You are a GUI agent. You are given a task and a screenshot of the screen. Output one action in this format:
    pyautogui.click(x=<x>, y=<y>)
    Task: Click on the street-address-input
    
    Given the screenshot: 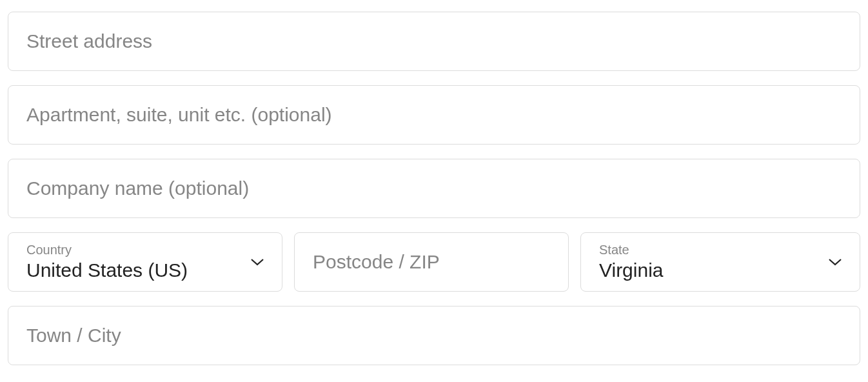 What is the action you would take?
    pyautogui.click(x=434, y=41)
    